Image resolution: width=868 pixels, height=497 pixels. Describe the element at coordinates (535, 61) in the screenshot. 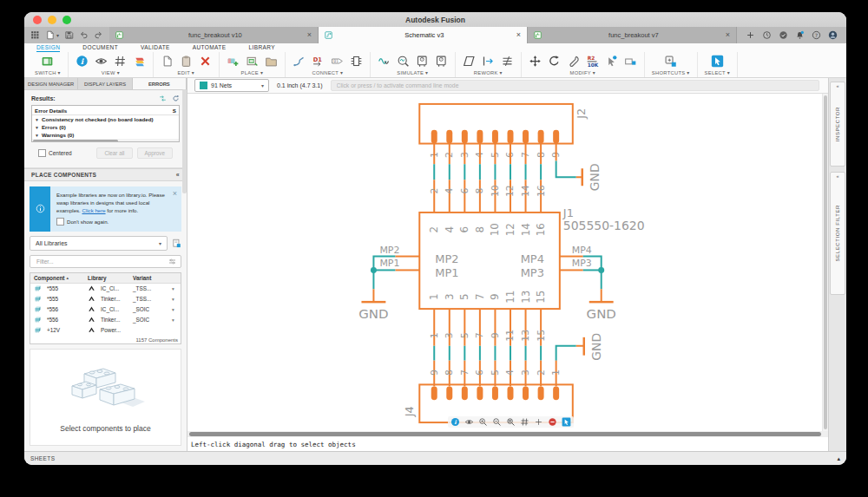

I see `move-icon` at that location.